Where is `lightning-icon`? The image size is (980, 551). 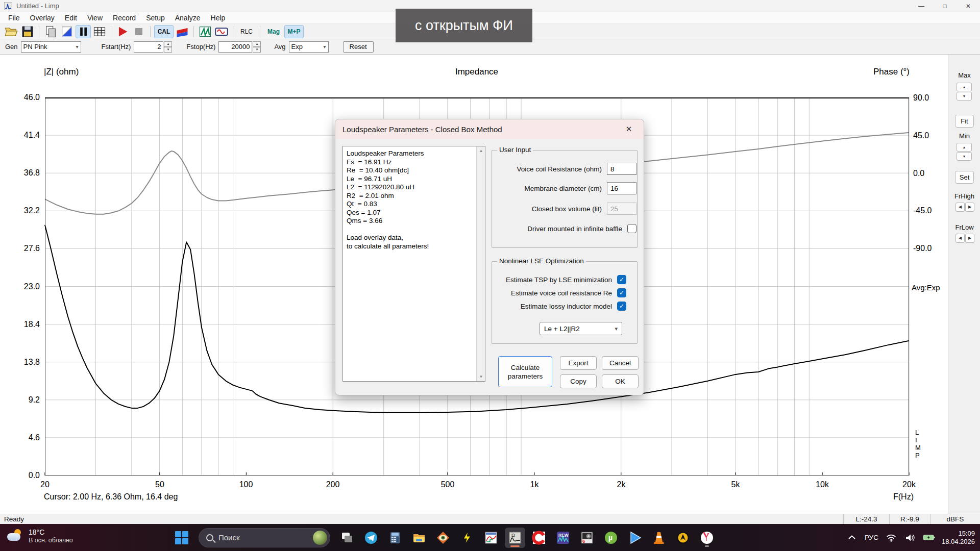 lightning-icon is located at coordinates (467, 538).